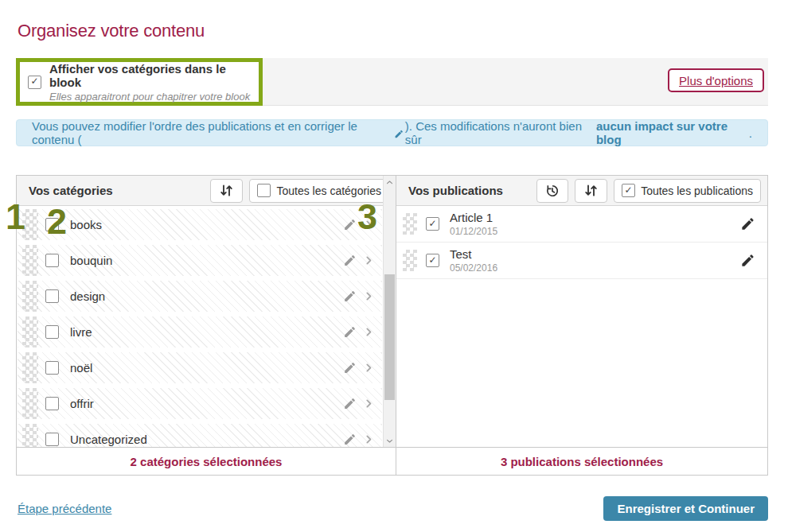 The height and width of the screenshot is (532, 788). What do you see at coordinates (200, 367) in the screenshot?
I see `category-row: ✓ noël` at bounding box center [200, 367].